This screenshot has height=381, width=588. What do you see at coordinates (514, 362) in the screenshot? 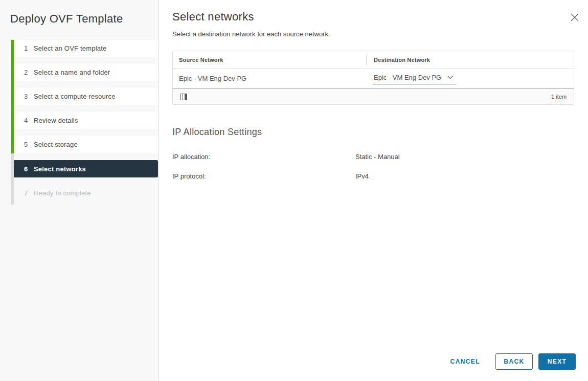
I see `back-button: BACK` at bounding box center [514, 362].